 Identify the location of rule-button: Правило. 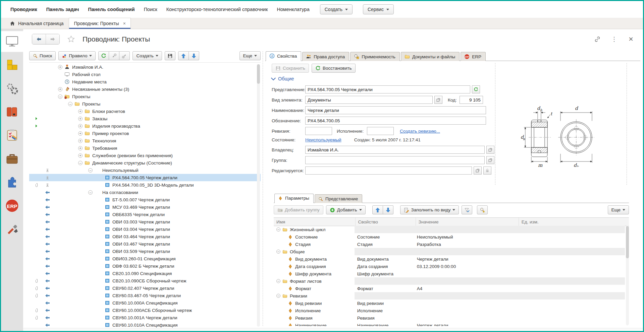
(77, 56).